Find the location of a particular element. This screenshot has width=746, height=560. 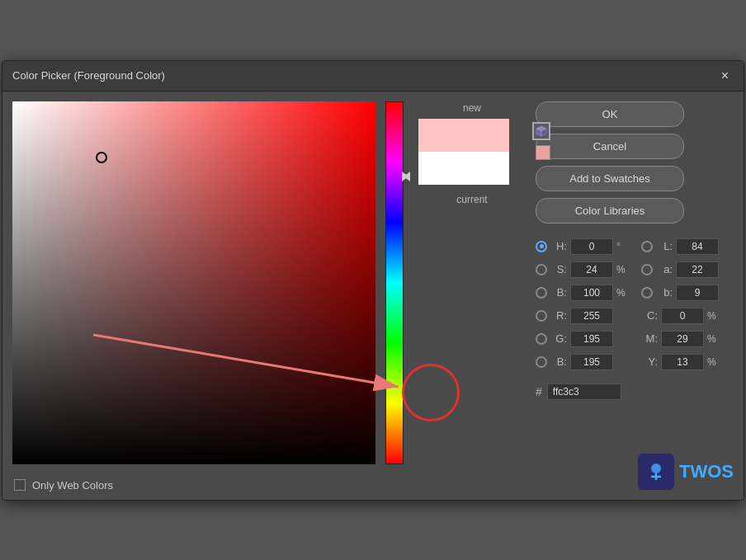

watermark-icon is located at coordinates (656, 472).